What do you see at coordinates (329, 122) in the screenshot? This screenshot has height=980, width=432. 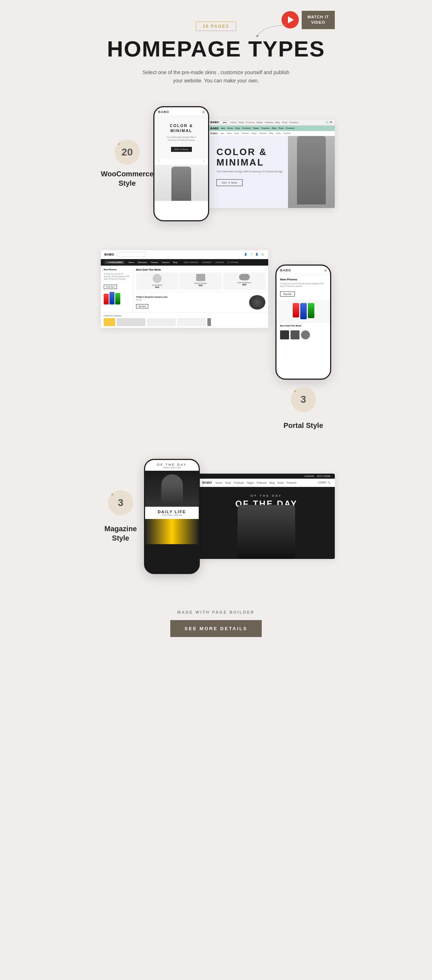 I see `browser-icons: 🔍 🛍` at bounding box center [329, 122].